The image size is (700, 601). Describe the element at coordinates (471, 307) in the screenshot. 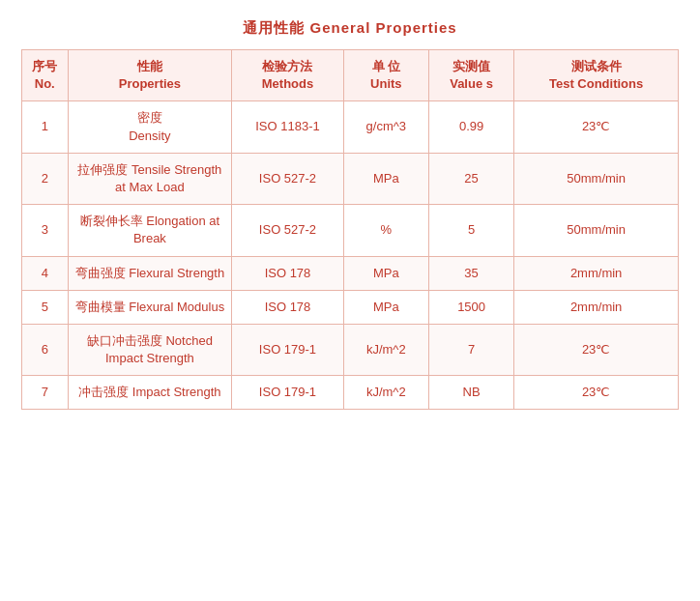

I see `cell-value: 1500` at that location.